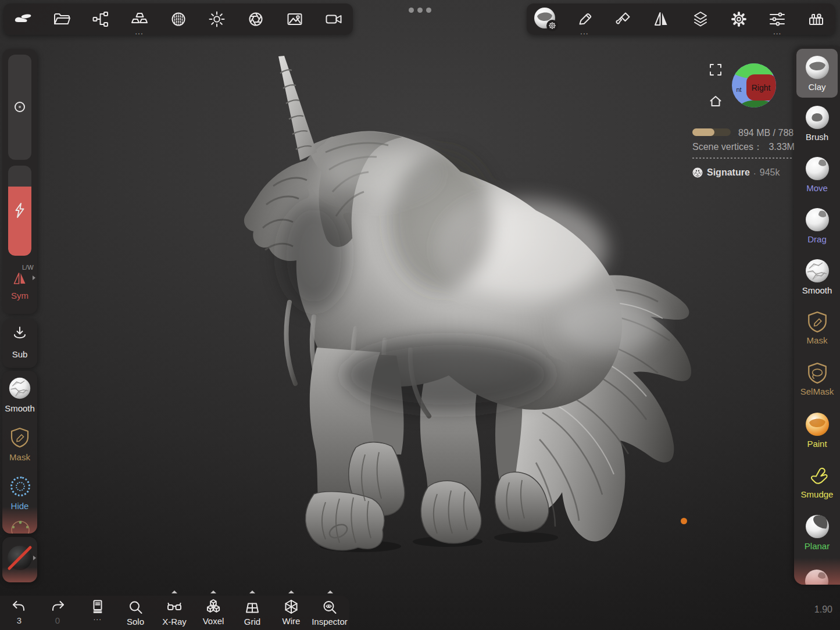 The image size is (840, 630). What do you see at coordinates (738, 90) in the screenshot?
I see `gizmo-left-label: nt` at bounding box center [738, 90].